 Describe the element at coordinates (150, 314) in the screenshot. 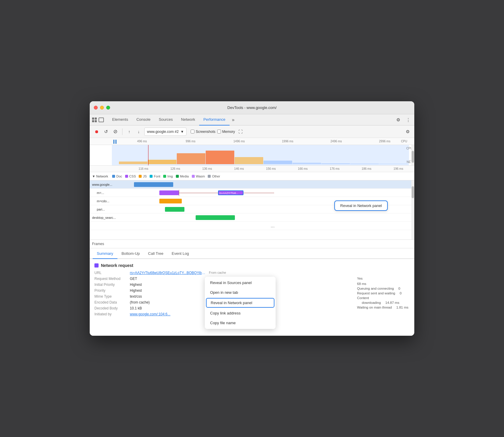

I see `detail-val-initiated: www.google.com/:104:6...` at that location.